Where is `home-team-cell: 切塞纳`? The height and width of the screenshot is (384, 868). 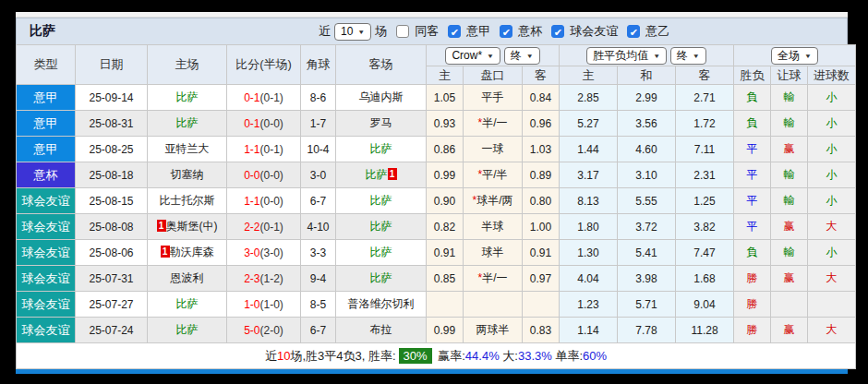 home-team-cell: 切塞纳 is located at coordinates (187, 175).